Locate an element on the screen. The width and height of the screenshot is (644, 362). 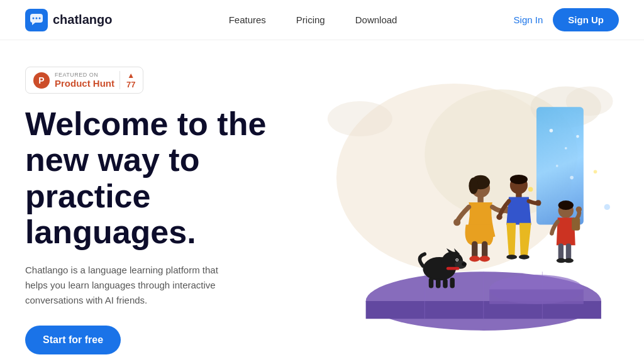
hero-subtitle: Chatlango is a language learning platfor… is located at coordinates (132, 285).